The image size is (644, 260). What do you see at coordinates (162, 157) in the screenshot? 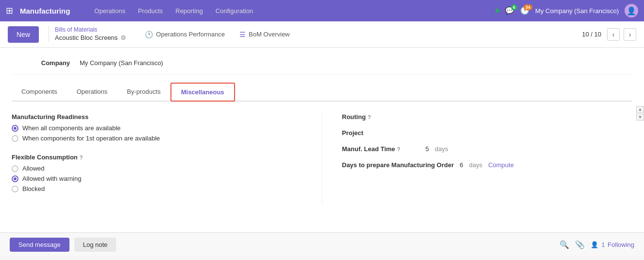
I see `flexible-consumption-label: Flexible Consumption ?` at bounding box center [162, 157].